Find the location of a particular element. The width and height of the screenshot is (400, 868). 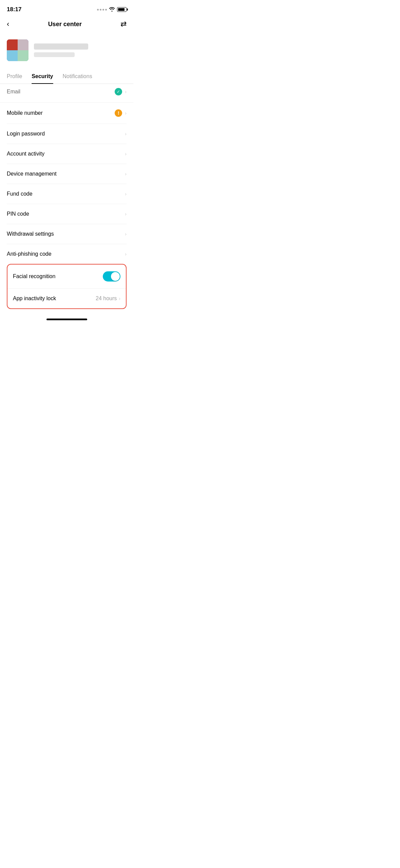

email-item: Email › is located at coordinates (66, 93).